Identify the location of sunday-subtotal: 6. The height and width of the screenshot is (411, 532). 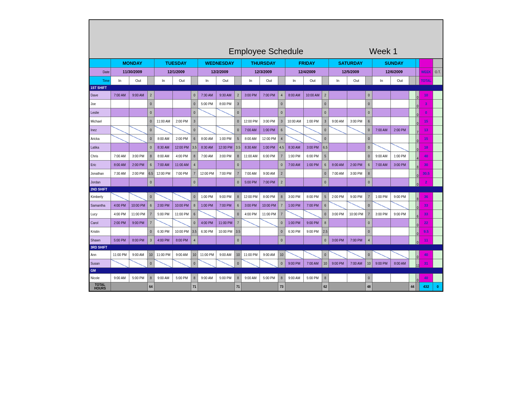
(418, 214).